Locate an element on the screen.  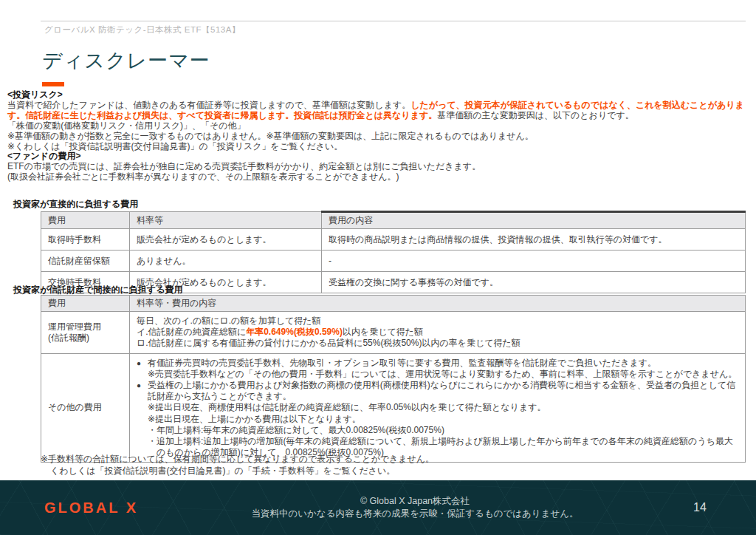
fund-cost-line-2: (取扱会社証券会社ごとに手数料率が異なりますので、その上限額を表示することができ… is located at coordinates (378, 177).